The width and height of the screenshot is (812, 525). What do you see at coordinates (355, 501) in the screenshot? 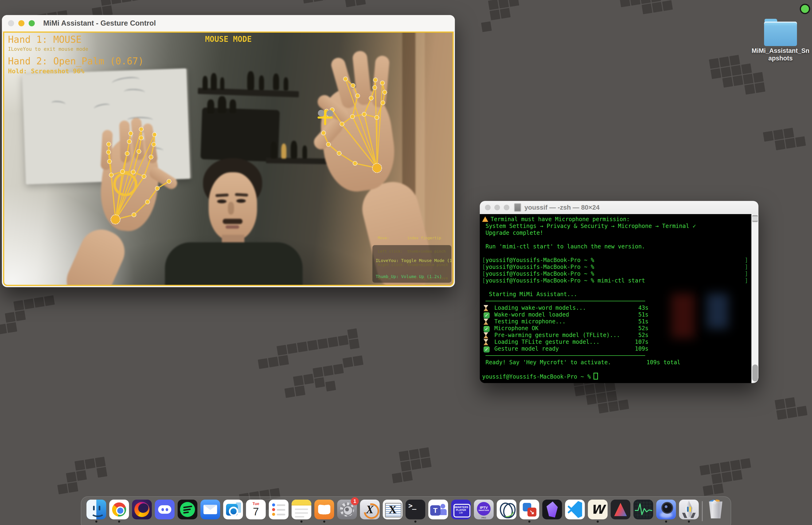
I see `notification-badge: 1` at bounding box center [355, 501].